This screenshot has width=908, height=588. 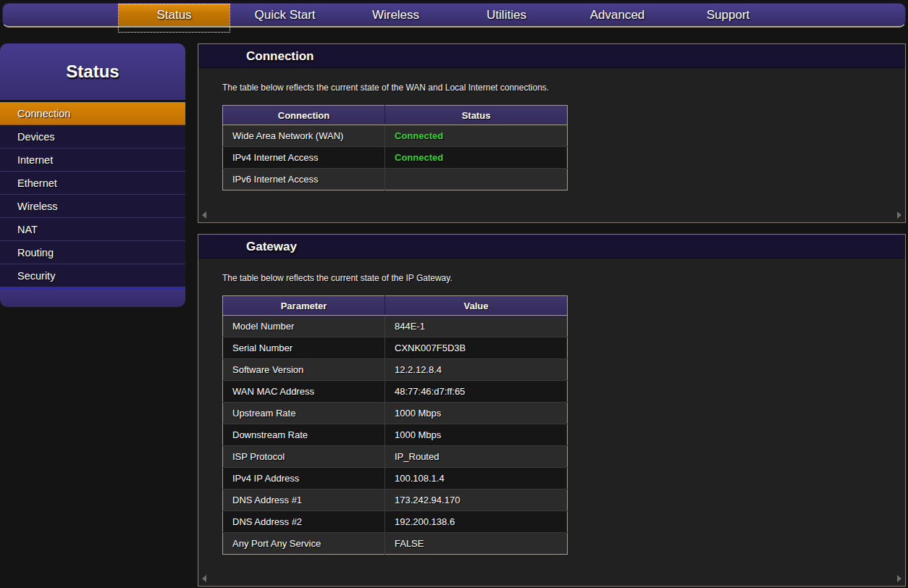 What do you see at coordinates (395, 413) in the screenshot?
I see `table-row: Upstream Rate1000 Mbps` at bounding box center [395, 413].